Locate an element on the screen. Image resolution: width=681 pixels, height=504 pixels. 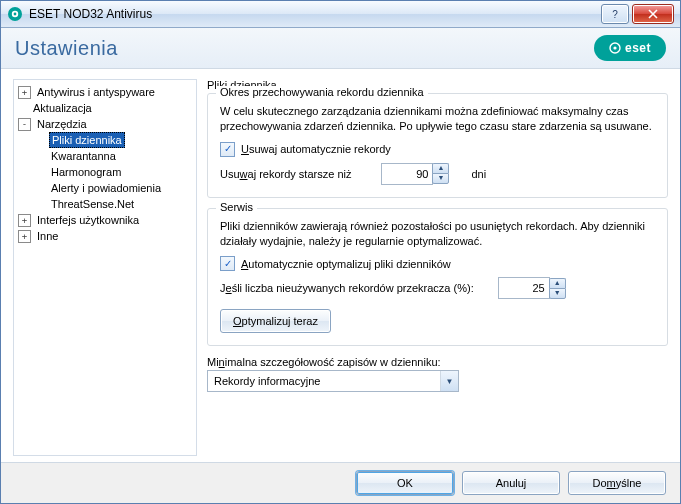
detail-level-dropdown: Rekordy informacyjne ▼ is located at coordinates (333, 381).